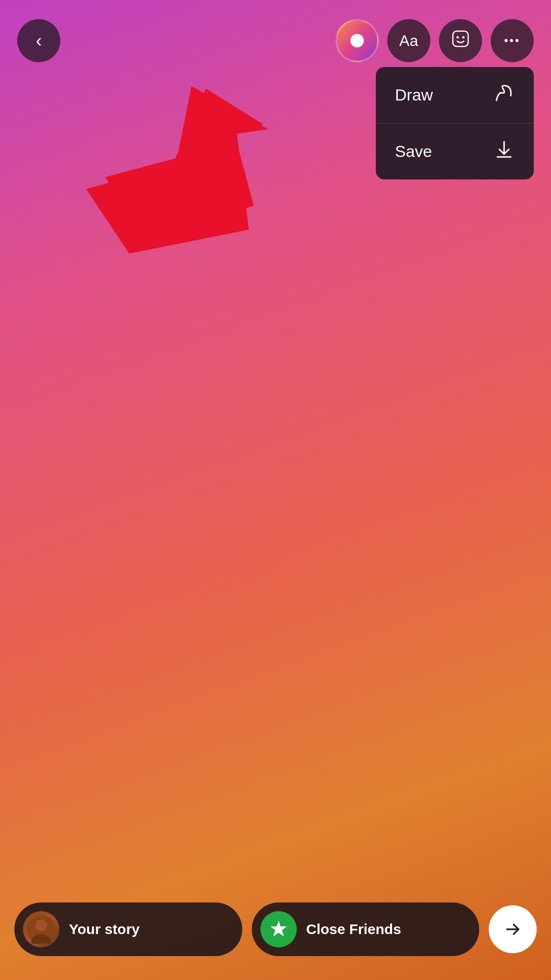 This screenshot has height=980, width=551. Describe the element at coordinates (461, 41) in the screenshot. I see `sticker-button` at that location.